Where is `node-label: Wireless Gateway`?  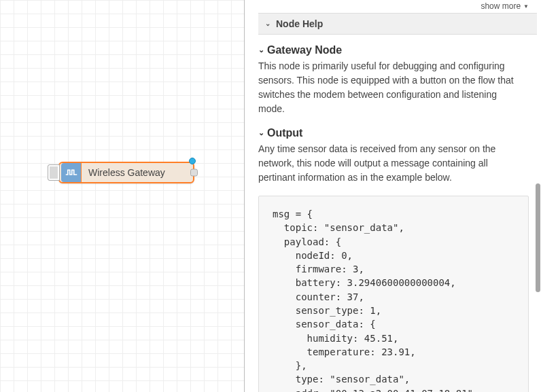 node-label: Wireless Gateway is located at coordinates (124, 173).